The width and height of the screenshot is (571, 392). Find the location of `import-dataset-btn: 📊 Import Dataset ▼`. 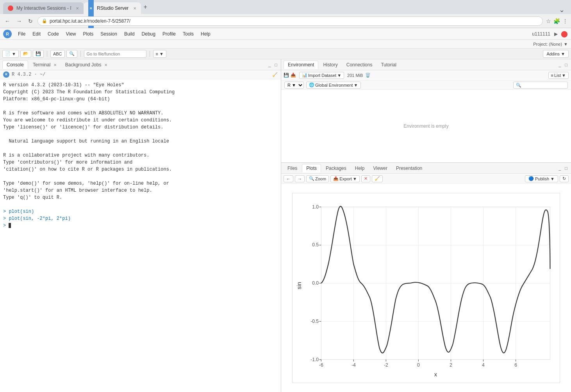

import-dataset-btn: 📊 Import Dataset ▼ is located at coordinates (322, 75).